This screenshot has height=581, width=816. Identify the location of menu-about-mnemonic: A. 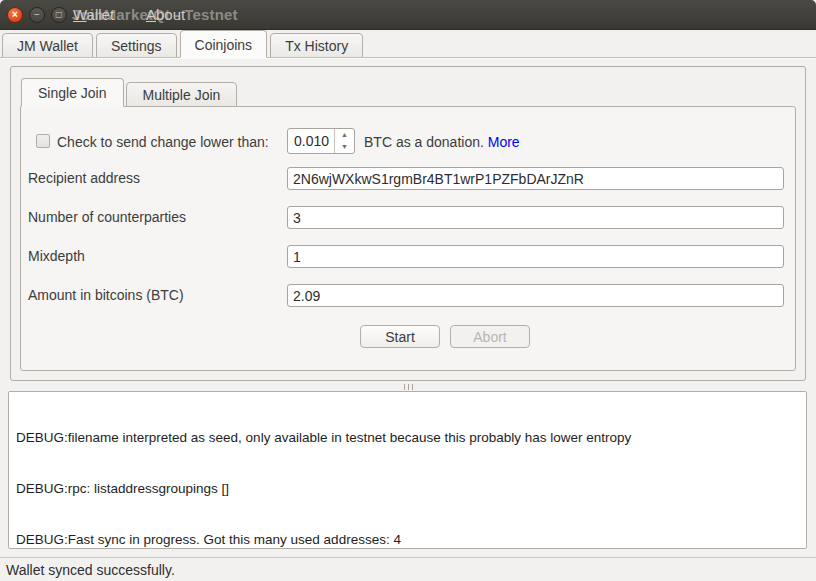
(151, 14).